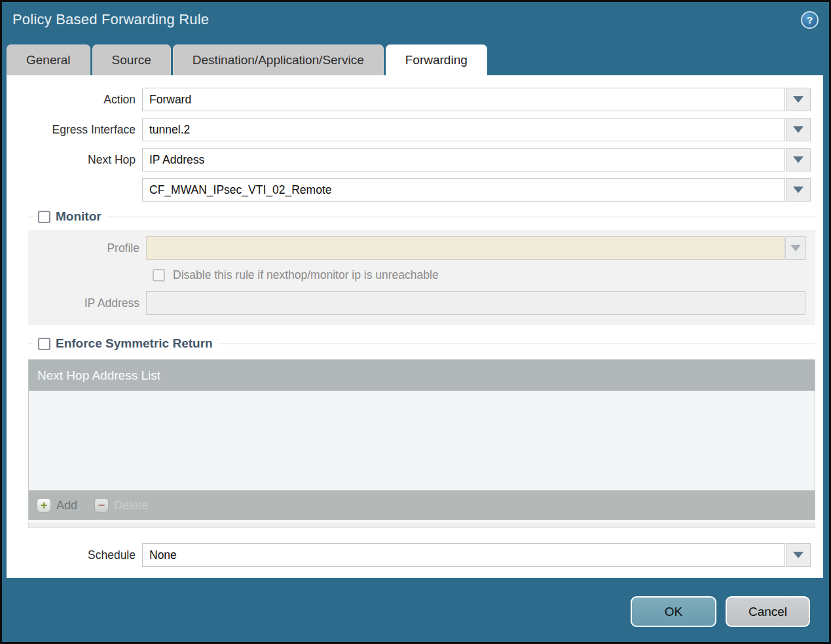  What do you see at coordinates (44, 505) in the screenshot?
I see `plus-icon: +` at bounding box center [44, 505].